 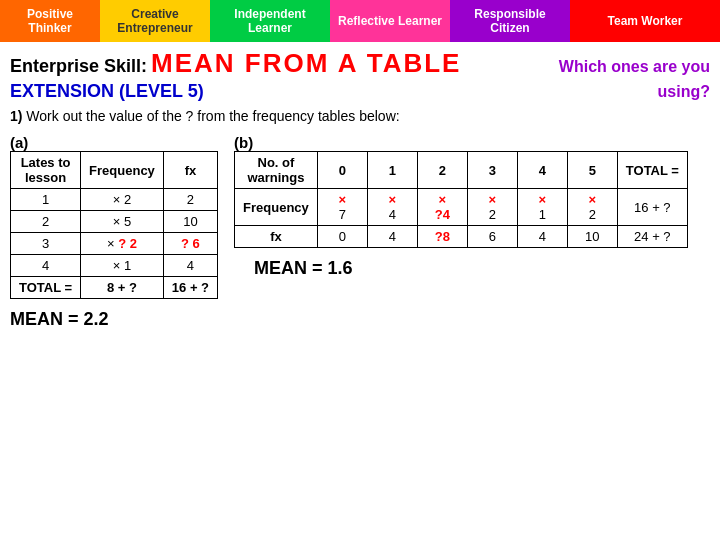 I want to click on mean-title: MEAN FROM A TABLE, so click(x=306, y=64).